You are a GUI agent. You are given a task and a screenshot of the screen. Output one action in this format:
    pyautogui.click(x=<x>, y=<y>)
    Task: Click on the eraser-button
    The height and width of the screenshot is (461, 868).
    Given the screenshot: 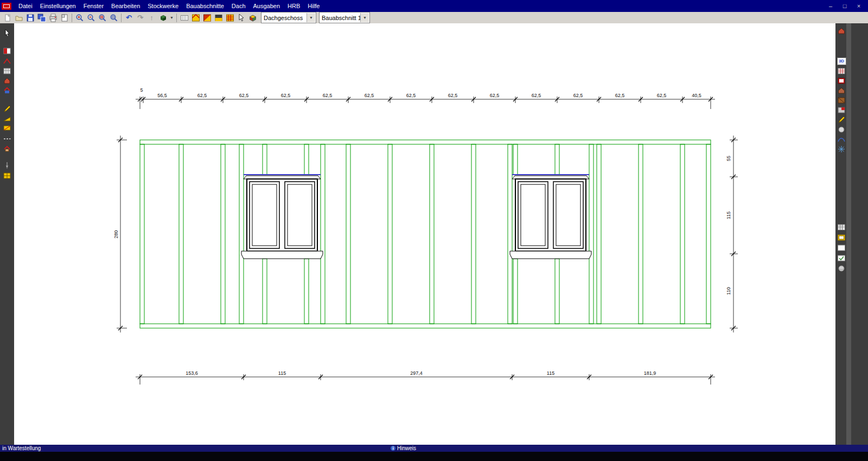 What is the action you would take?
    pyautogui.click(x=841, y=129)
    